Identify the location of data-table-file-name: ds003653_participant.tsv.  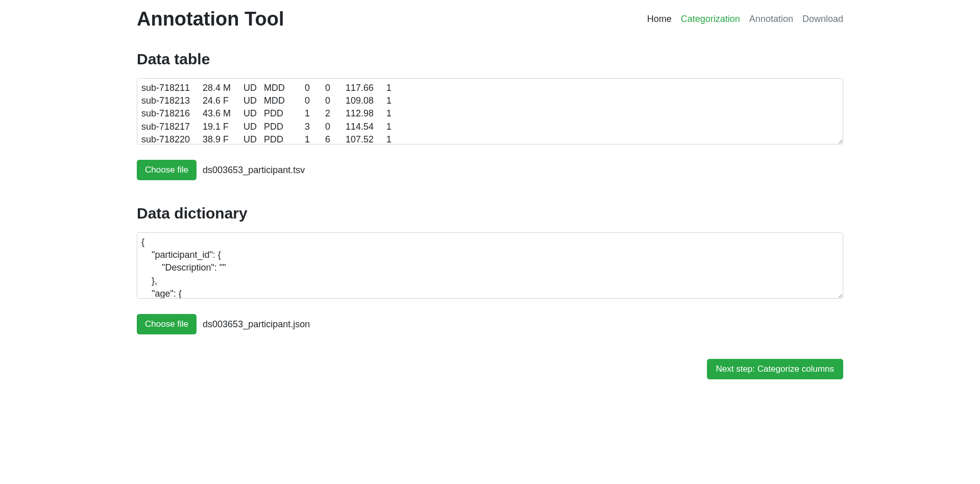
(254, 171).